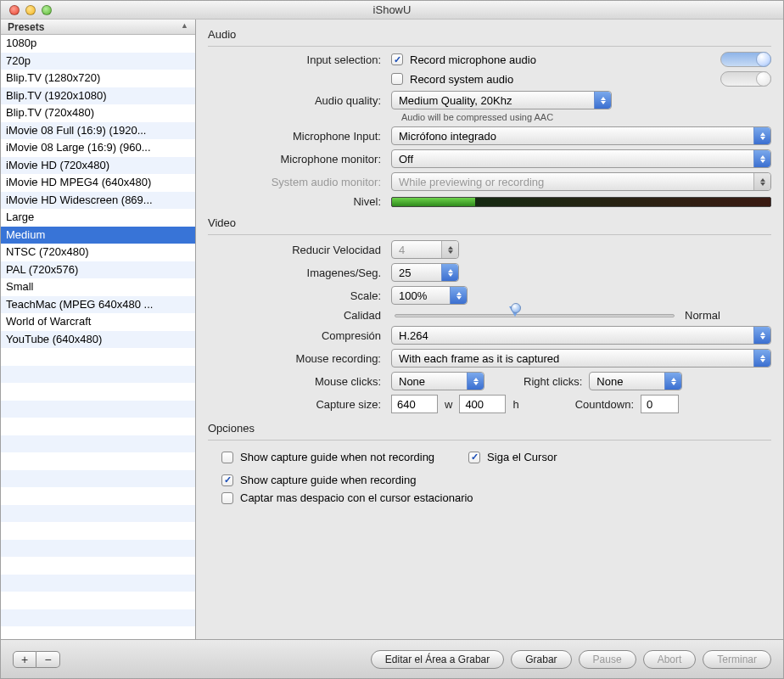 The width and height of the screenshot is (784, 679). What do you see at coordinates (438, 381) in the screenshot?
I see `mouse-clicks-select: None` at bounding box center [438, 381].